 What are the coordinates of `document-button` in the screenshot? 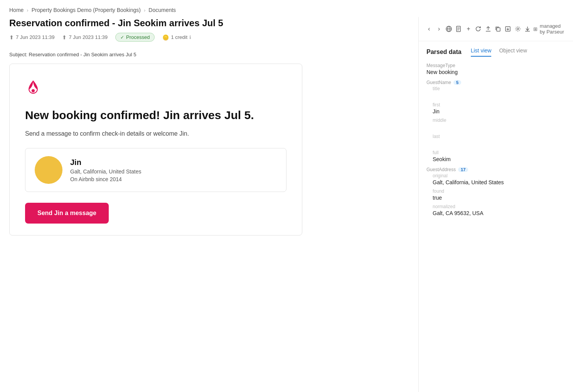 It's located at (459, 29).